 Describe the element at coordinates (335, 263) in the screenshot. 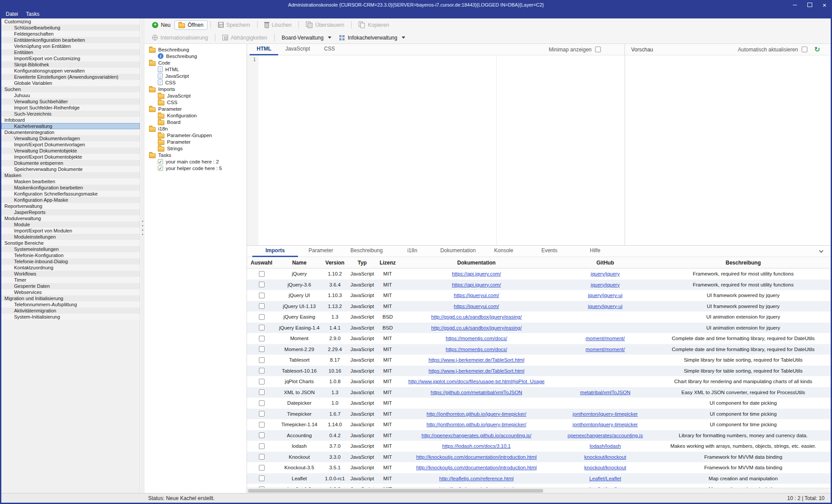

I see `column-header: Version` at that location.